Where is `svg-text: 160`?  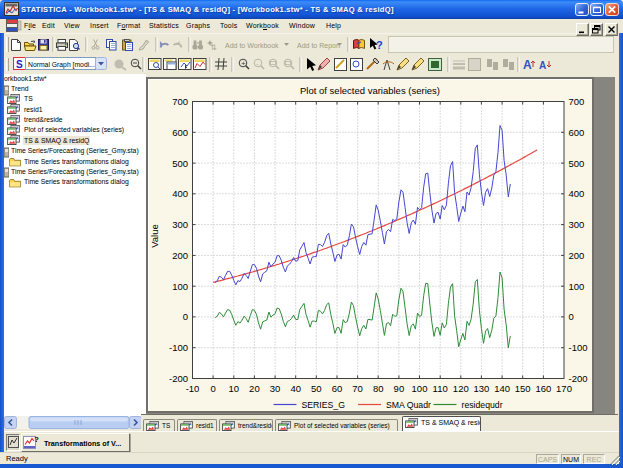
svg-text: 160 is located at coordinates (543, 388).